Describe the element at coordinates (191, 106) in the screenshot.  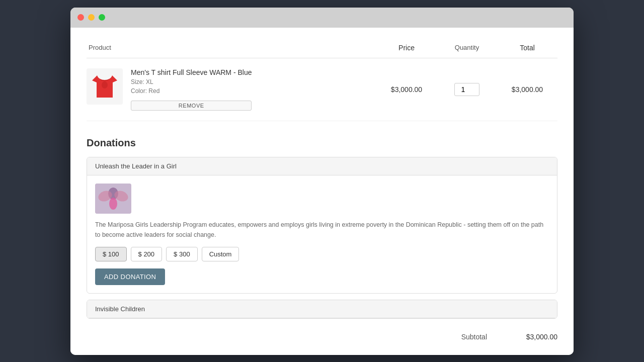
I see `remove-button: REMOVE` at that location.